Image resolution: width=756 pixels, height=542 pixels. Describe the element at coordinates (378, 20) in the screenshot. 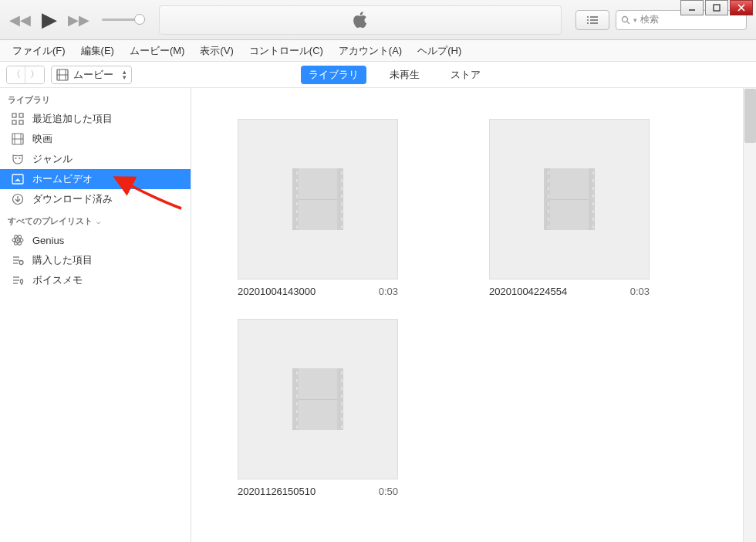

I see `player-toolbar: ◀◀ ▶ ▶▶ ▾ 検索` at that location.